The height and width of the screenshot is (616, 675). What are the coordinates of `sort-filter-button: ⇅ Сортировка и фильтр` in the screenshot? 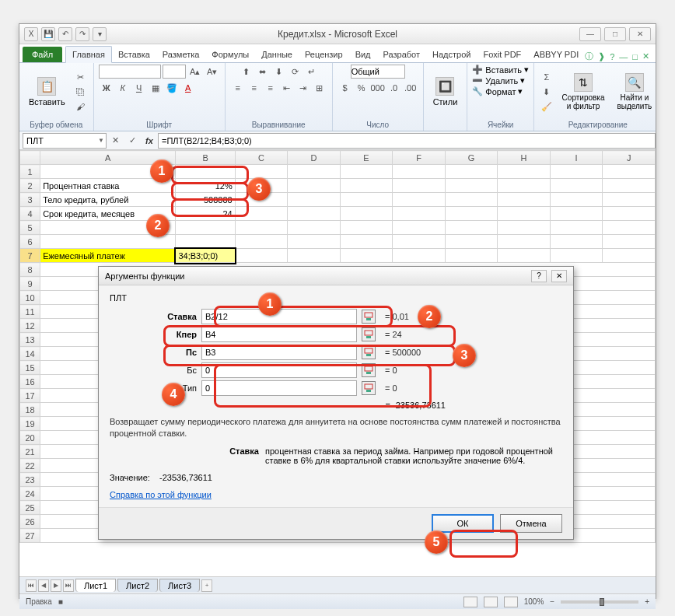 It's located at (583, 92).